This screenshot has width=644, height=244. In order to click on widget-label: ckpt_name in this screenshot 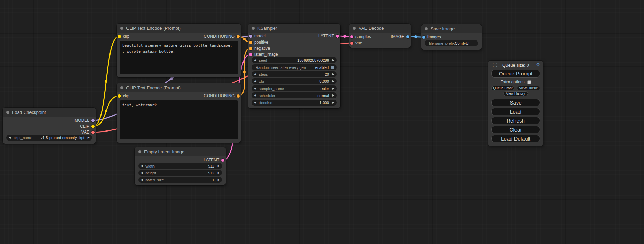, I will do `click(23, 138)`.